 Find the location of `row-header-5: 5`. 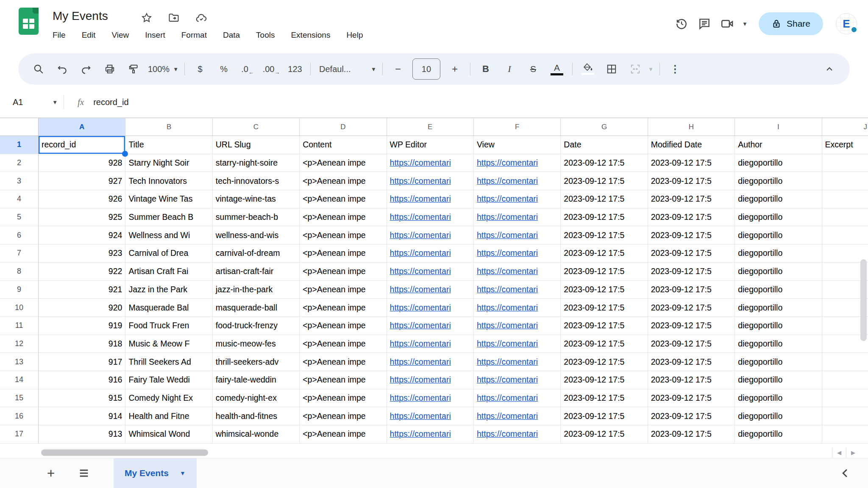

row-header-5: 5 is located at coordinates (19, 218).